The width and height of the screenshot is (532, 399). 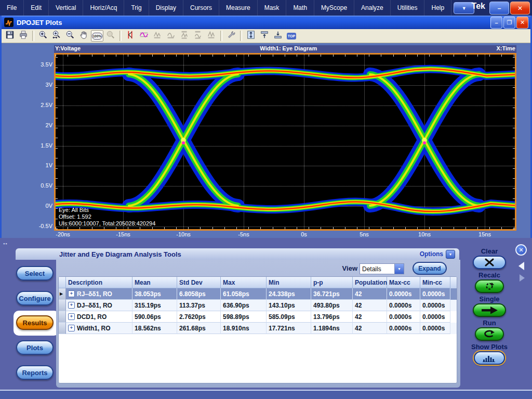 I want to click on column-header-description: Description, so click(x=99, y=283).